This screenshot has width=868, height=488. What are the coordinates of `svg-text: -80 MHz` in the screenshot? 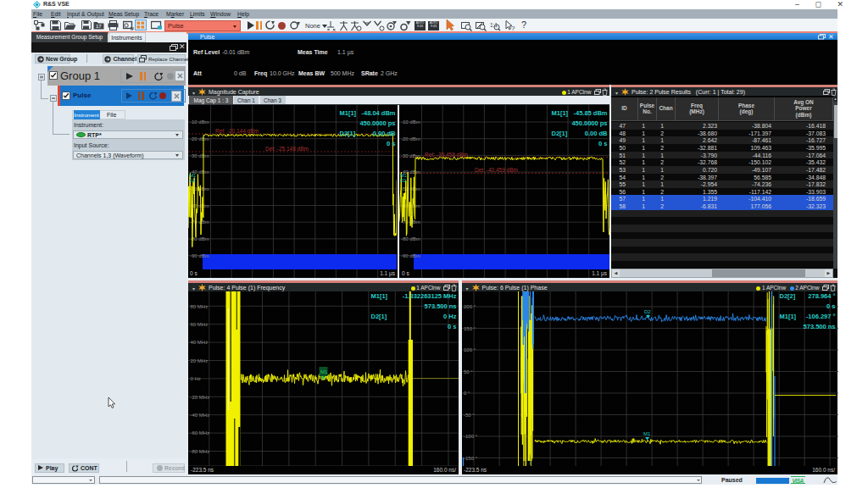 It's located at (200, 451).